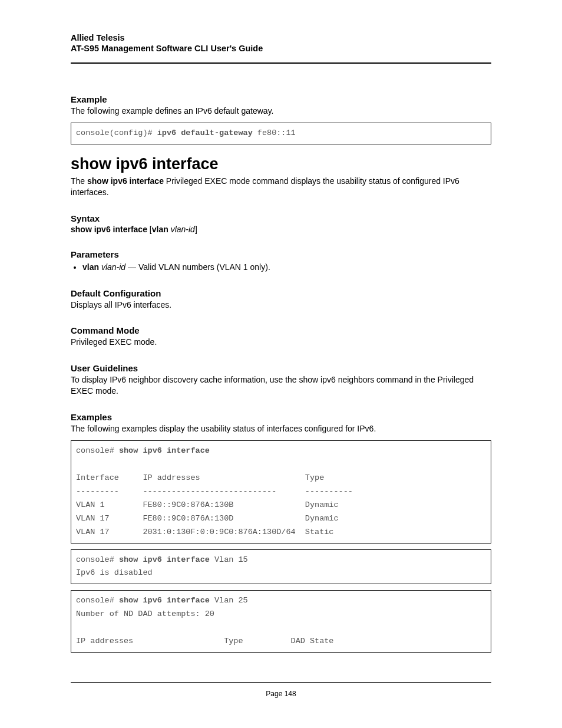 The image size is (562, 728). Describe the element at coordinates (229, 560) in the screenshot. I see `cb2-suffix: Vlan 15` at that location.